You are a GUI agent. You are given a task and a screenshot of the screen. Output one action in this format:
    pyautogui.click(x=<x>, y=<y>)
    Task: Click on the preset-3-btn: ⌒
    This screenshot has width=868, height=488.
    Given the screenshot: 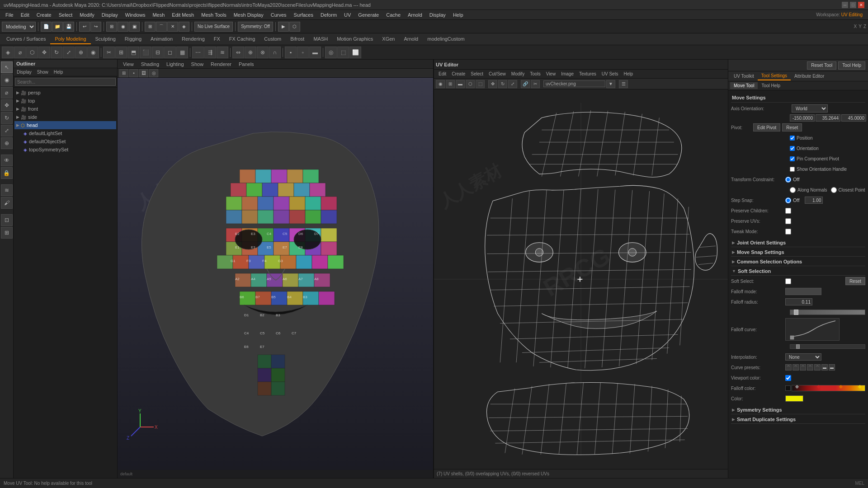 What is the action you would take?
    pyautogui.click(x=803, y=367)
    